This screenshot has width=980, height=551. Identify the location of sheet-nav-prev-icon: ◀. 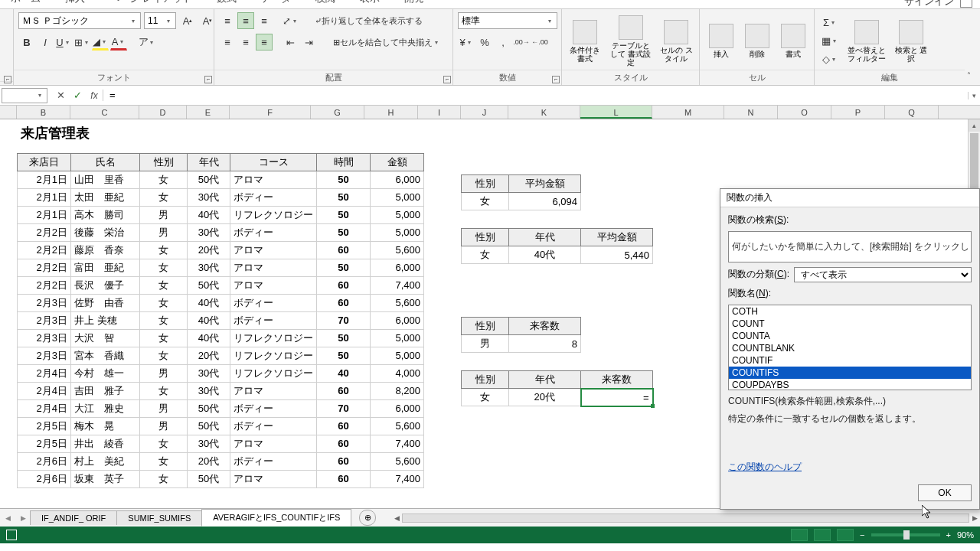
(8, 518).